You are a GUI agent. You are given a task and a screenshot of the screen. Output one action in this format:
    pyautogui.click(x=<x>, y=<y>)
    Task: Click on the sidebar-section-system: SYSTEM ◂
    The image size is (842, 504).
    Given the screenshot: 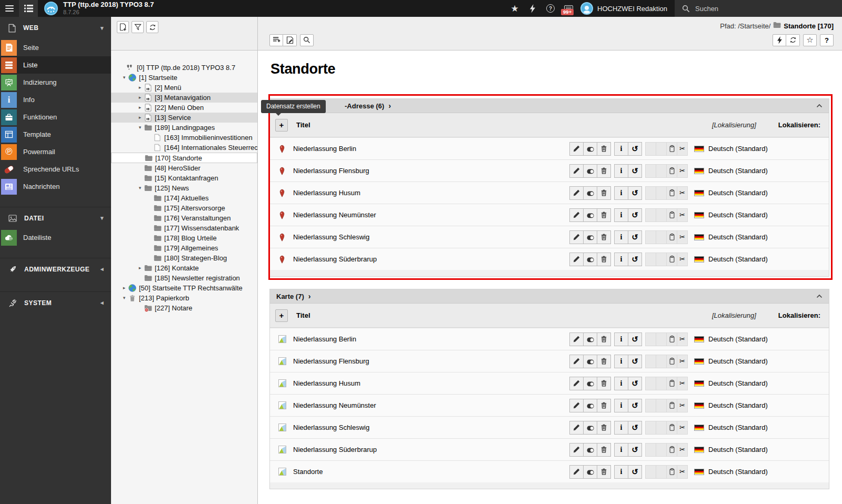 What is the action you would take?
    pyautogui.click(x=56, y=303)
    